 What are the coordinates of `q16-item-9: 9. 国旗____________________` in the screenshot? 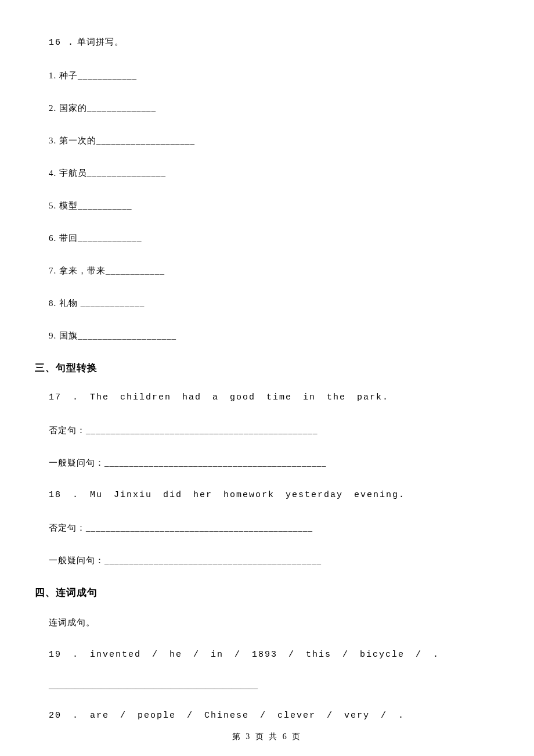 It's located at (274, 336).